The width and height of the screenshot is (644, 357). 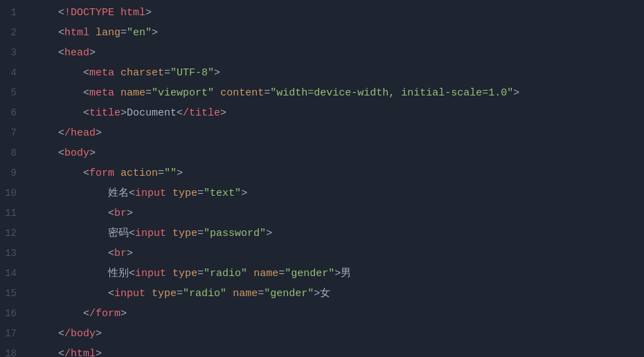 I want to click on code-line: 4 <meta charset="UTF-8">, so click(x=322, y=73).